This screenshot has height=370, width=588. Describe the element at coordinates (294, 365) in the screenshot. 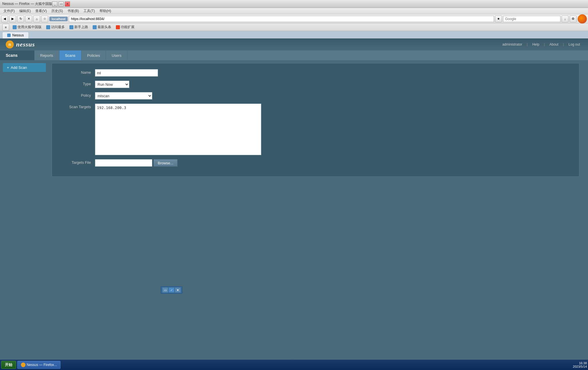

I see `taskbar: 开始 Nessus — Firefox... 16:38 2023/5/14` at that location.